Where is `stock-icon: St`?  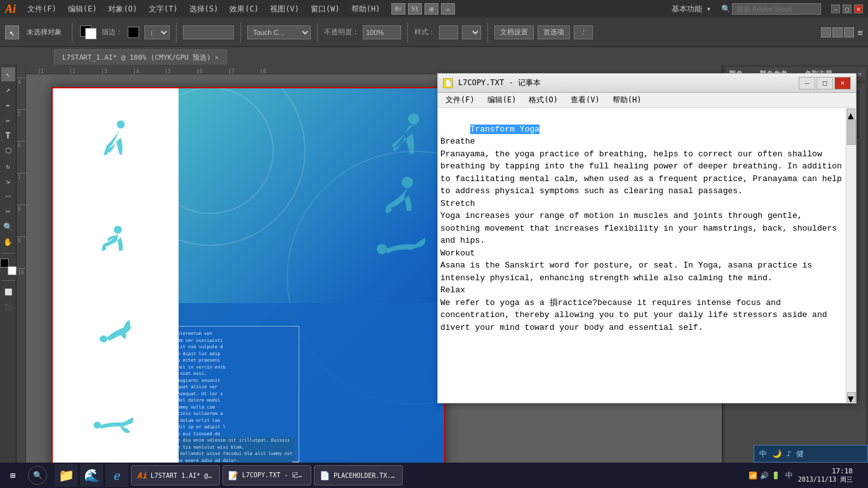
stock-icon: St is located at coordinates (415, 9).